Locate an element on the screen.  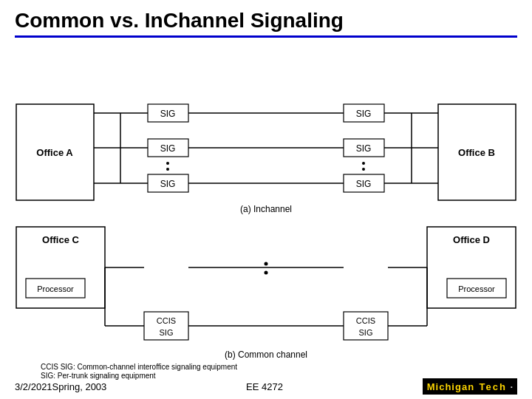
svg-text: Office C is located at coordinates (61, 239).